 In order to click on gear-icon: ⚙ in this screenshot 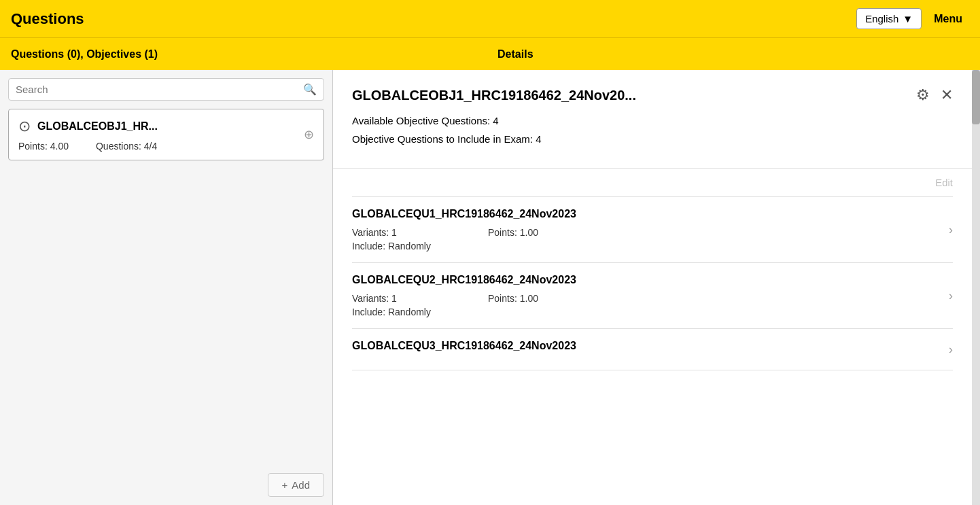, I will do `click(923, 95)`.